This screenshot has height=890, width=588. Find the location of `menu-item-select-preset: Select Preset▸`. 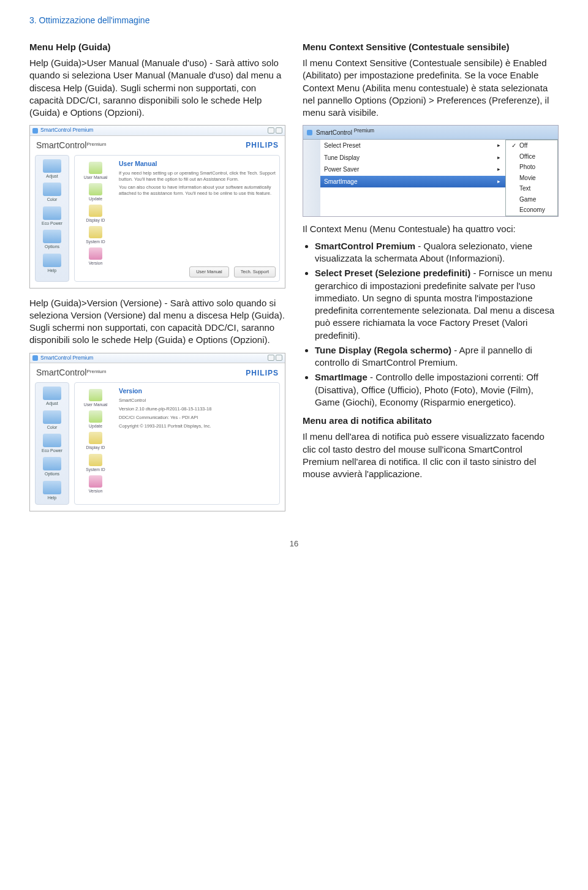

menu-item-select-preset: Select Preset▸ is located at coordinates (413, 146).